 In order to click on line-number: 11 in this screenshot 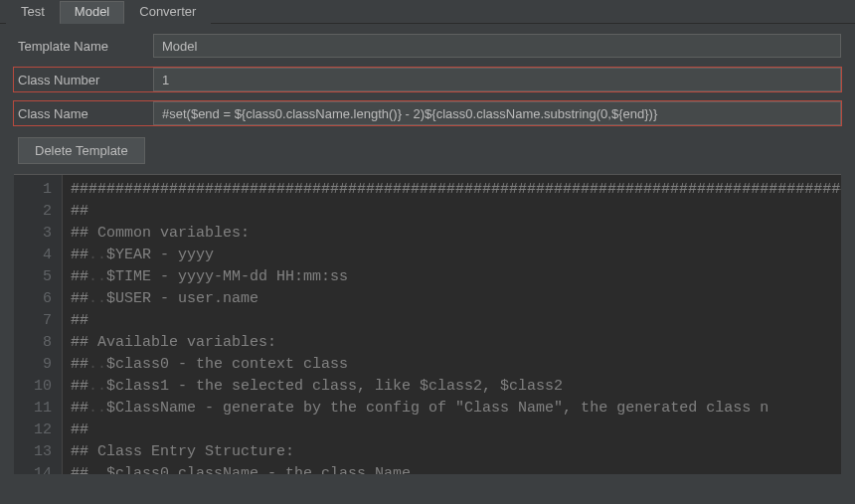, I will do `click(43, 409)`.